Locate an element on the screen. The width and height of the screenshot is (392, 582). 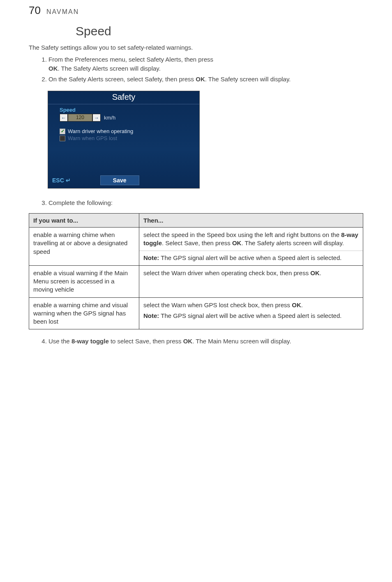
esc-label: ESC is located at coordinates (58, 180).